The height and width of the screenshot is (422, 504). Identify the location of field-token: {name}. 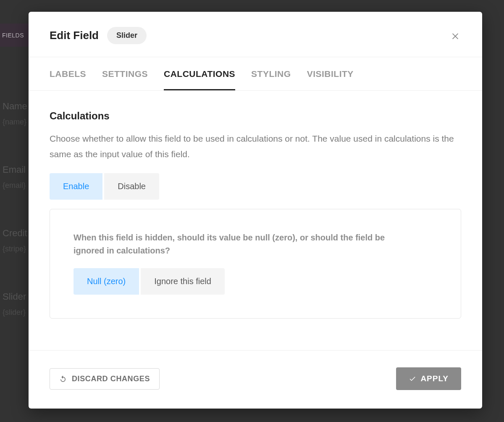
(17, 122).